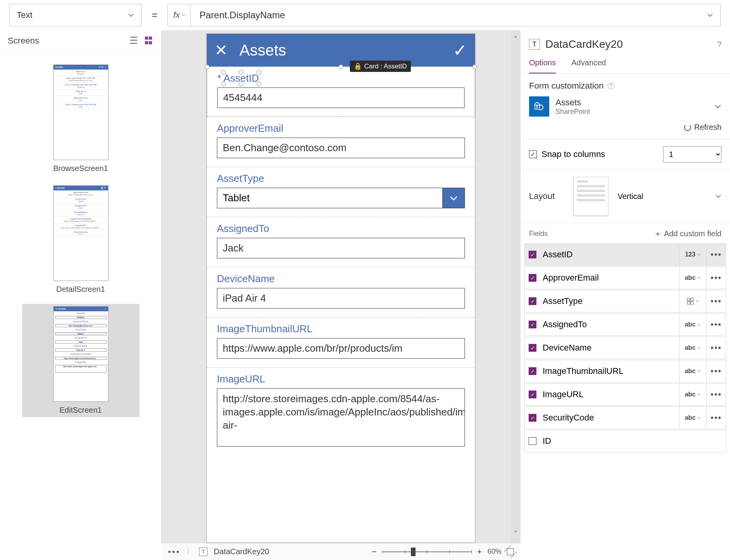 The height and width of the screenshot is (560, 730). Describe the element at coordinates (632, 103) in the screenshot. I see `datasource-name: Assets` at that location.